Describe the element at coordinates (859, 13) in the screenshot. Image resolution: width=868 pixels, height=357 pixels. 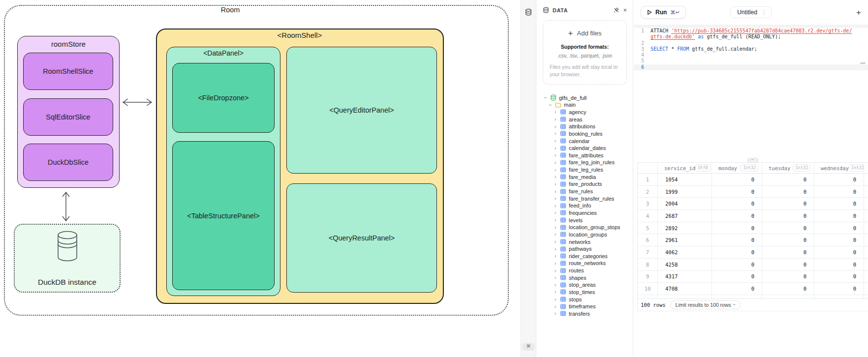
I see `new-tab-button: +` at that location.